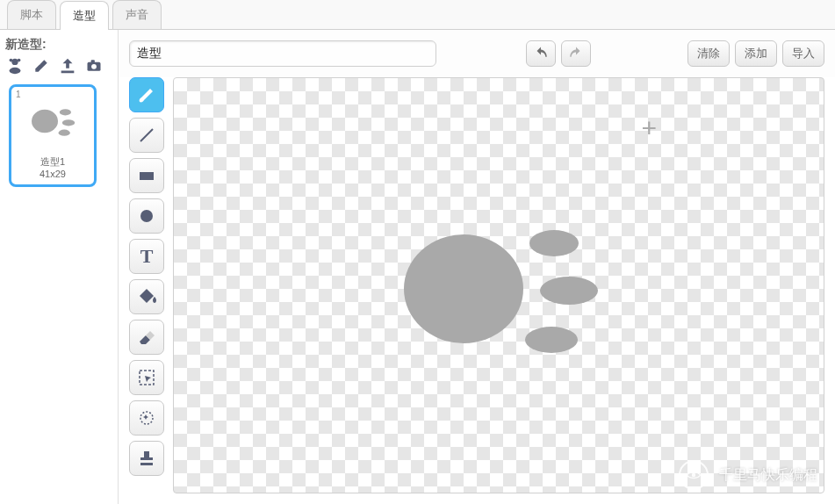 Image resolution: width=835 pixels, height=504 pixels. Describe the element at coordinates (147, 216) in the screenshot. I see `ellipse-tool` at that location.